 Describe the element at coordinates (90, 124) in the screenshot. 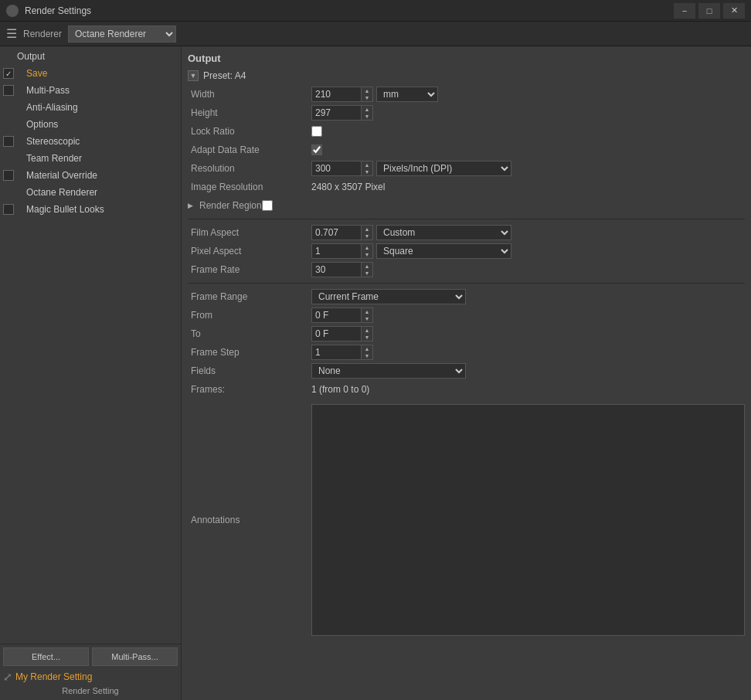

I see `sidebar-item-options: Options` at that location.